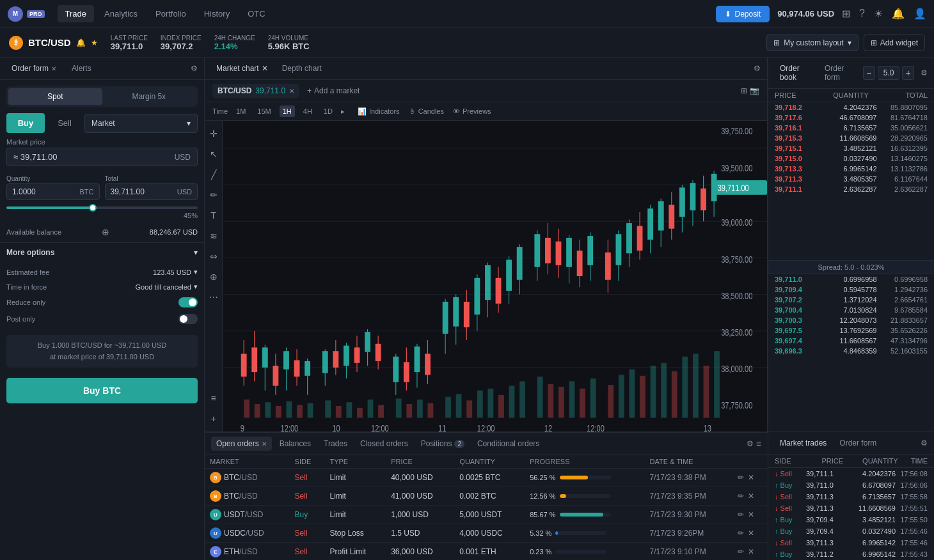  What do you see at coordinates (384, 444) in the screenshot?
I see `tab-closed-orders: Closed orders` at bounding box center [384, 444].